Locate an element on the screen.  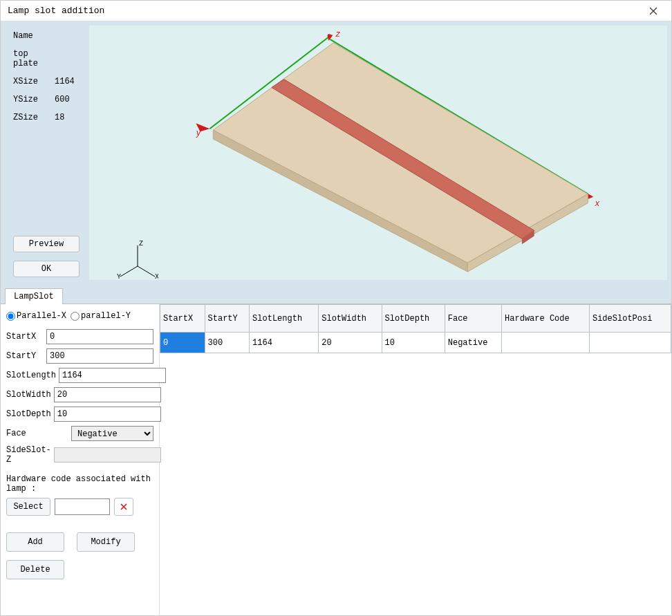
window-title: Lamp slot addition is located at coordinates (324, 11).